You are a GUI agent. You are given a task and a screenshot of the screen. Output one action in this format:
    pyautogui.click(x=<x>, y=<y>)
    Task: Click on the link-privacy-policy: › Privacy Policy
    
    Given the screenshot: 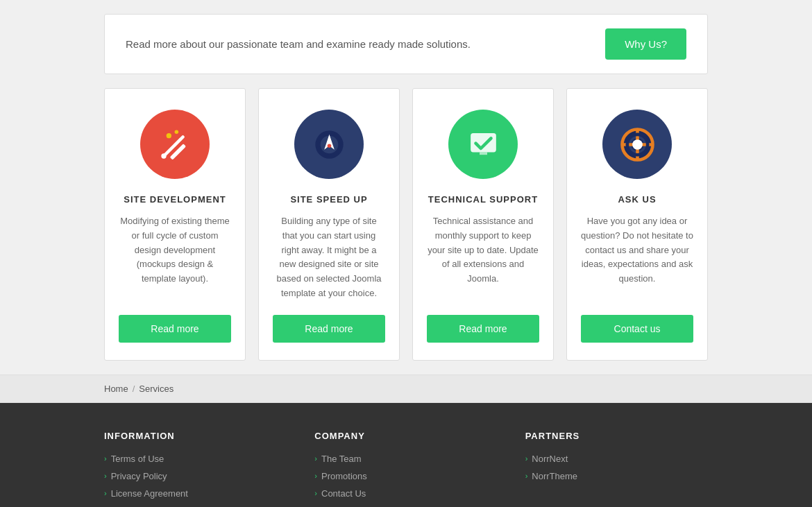 What is the action you would take?
    pyautogui.click(x=196, y=476)
    